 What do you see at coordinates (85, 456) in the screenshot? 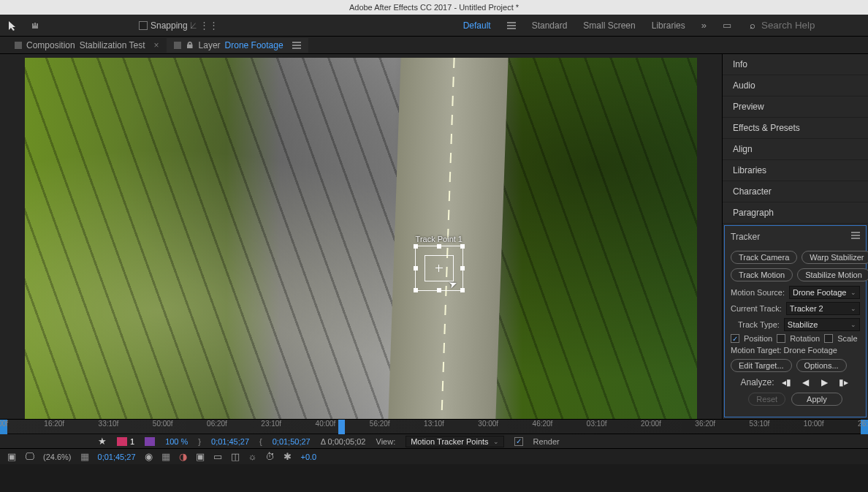
I see `res-icon: ▦` at bounding box center [85, 456].